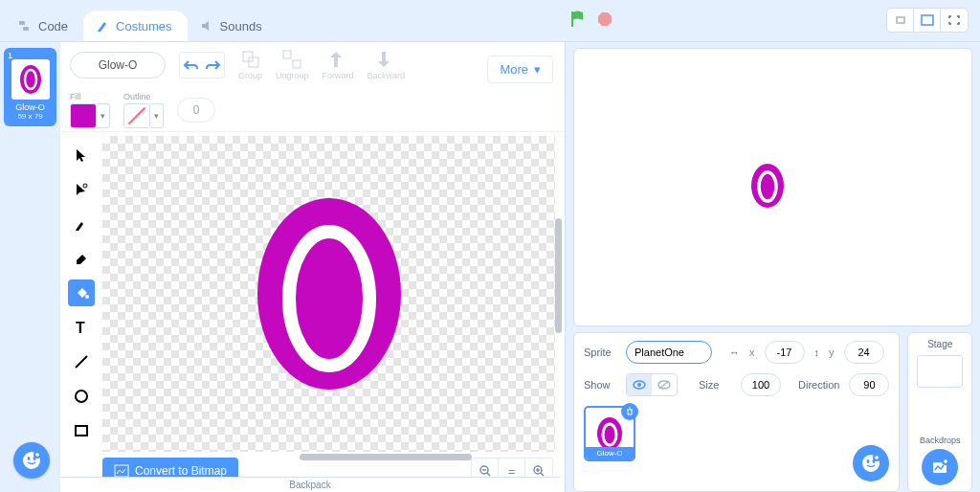  What do you see at coordinates (31, 117) in the screenshot?
I see `costume-dims: 59 x 79` at bounding box center [31, 117].